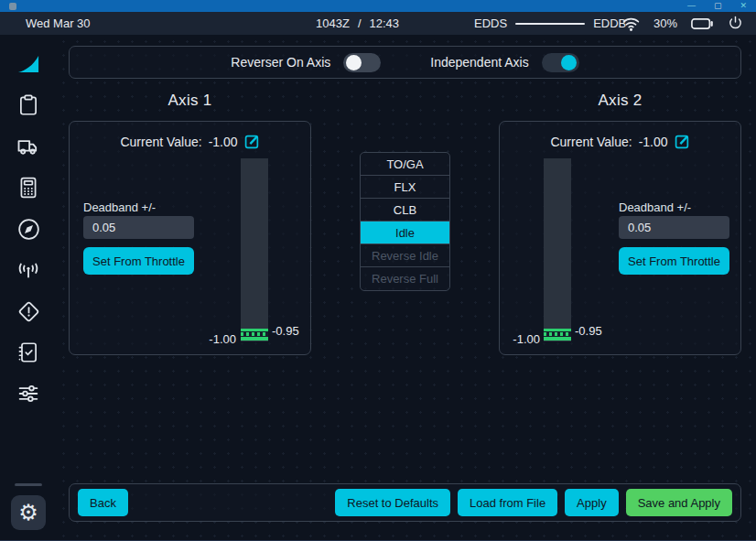 The height and width of the screenshot is (541, 756). Describe the element at coordinates (223, 142) in the screenshot. I see `axis1-current-value: -1.00` at that location.